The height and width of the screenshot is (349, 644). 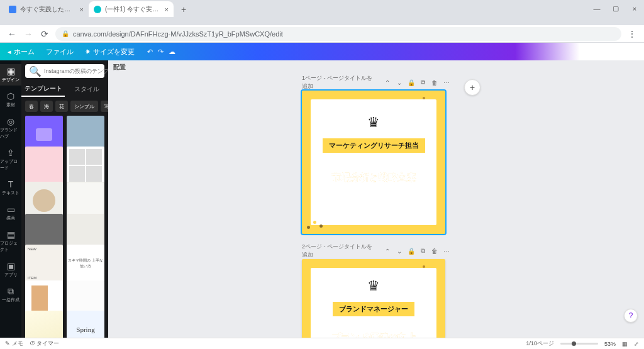 I want to click on thumb-text: NEW, so click(x=44, y=249).